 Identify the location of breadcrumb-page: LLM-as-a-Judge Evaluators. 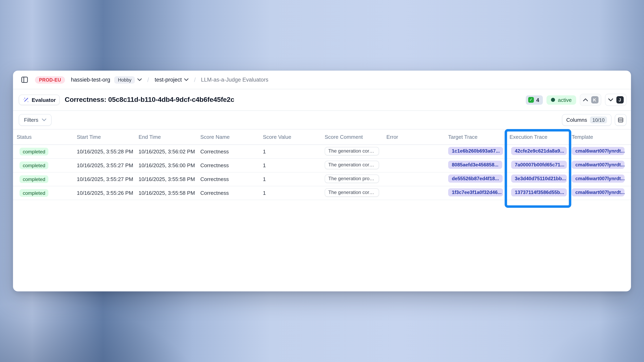
(234, 80).